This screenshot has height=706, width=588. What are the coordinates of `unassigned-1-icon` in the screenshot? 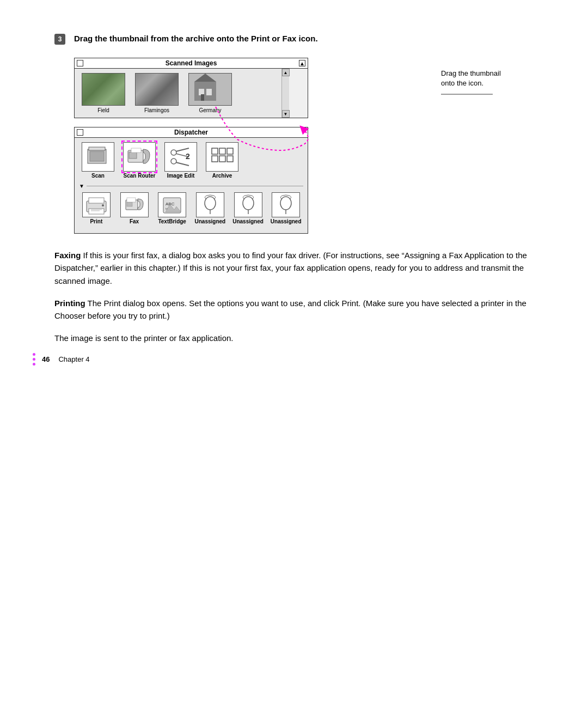 It's located at (210, 205).